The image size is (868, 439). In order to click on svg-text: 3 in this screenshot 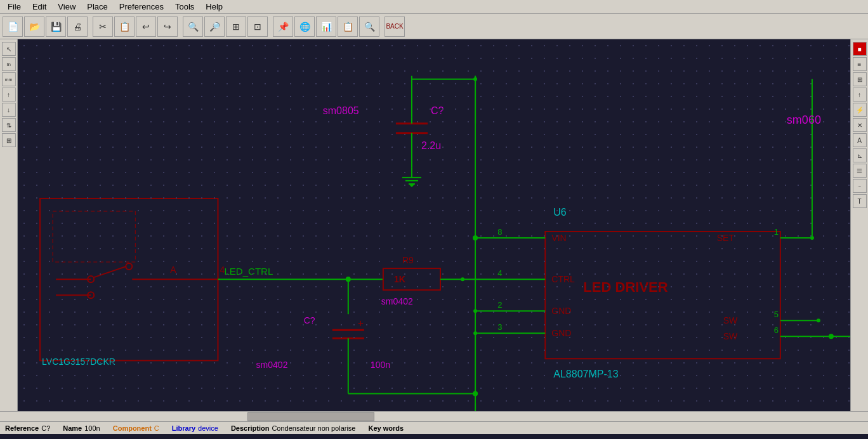, I will do `click(500, 327)`.